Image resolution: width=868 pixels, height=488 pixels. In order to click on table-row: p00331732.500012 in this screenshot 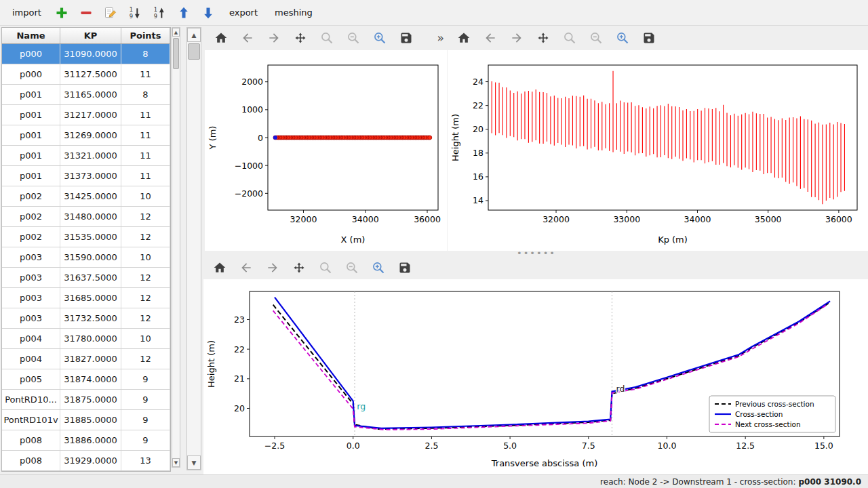, I will do `click(86, 319)`.